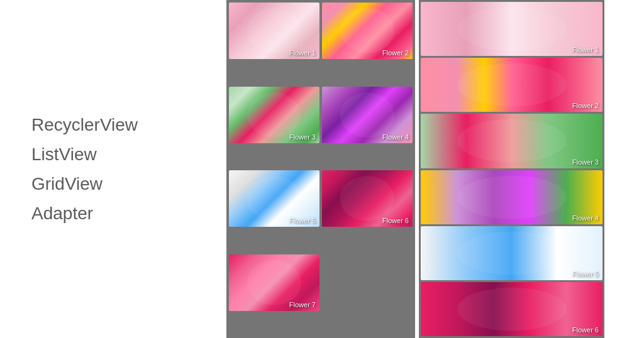  I want to click on list-item-1-label: Flower 1, so click(586, 50).